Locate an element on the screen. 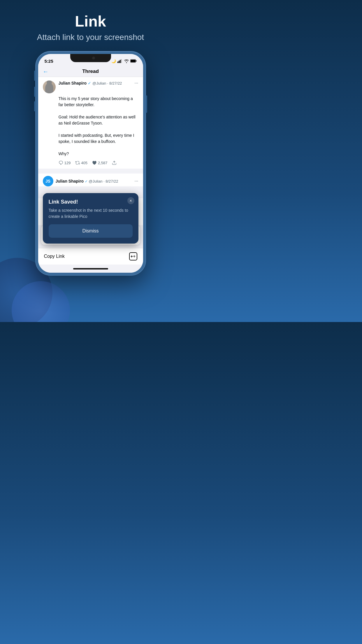  home-bar is located at coordinates (91, 269).